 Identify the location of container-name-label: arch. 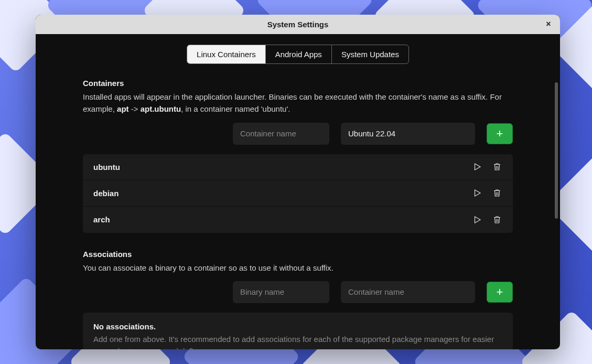
(283, 219).